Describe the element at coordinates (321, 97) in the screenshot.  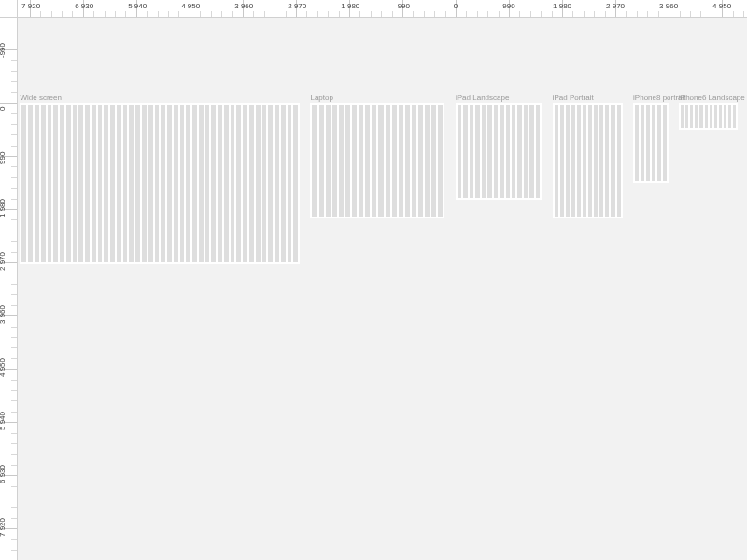
I see `artboard-label: Laptop` at that location.